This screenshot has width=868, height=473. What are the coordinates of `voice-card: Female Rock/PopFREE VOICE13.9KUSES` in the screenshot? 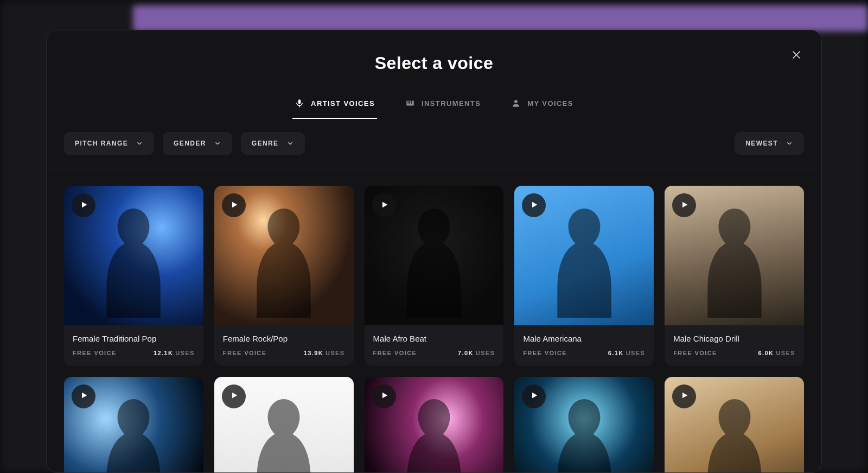 It's located at (284, 276).